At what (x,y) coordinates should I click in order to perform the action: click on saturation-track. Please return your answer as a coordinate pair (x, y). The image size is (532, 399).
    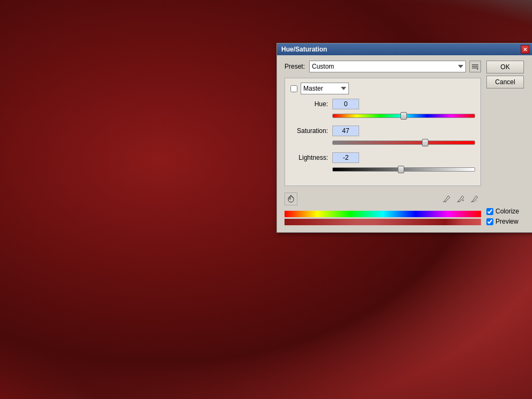
    Looking at the image, I should click on (404, 143).